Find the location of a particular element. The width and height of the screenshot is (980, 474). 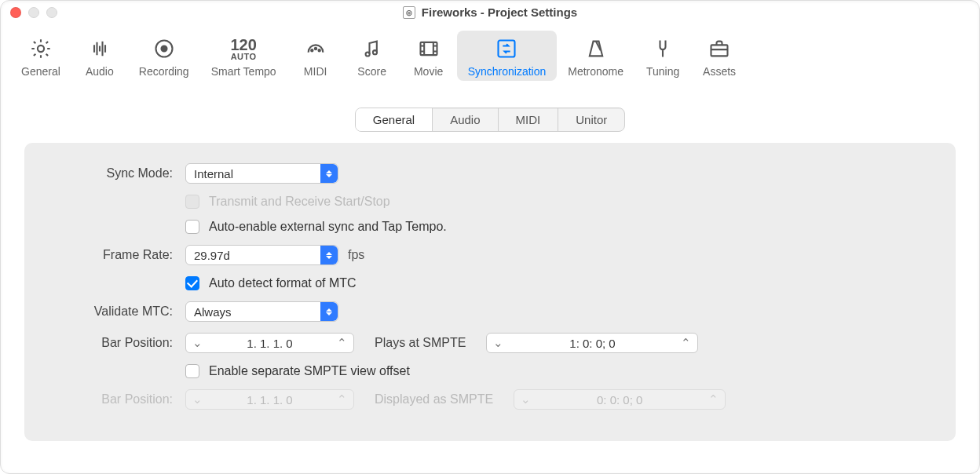

plays-at-smpte-label: Plays at SMPTE is located at coordinates (420, 343).